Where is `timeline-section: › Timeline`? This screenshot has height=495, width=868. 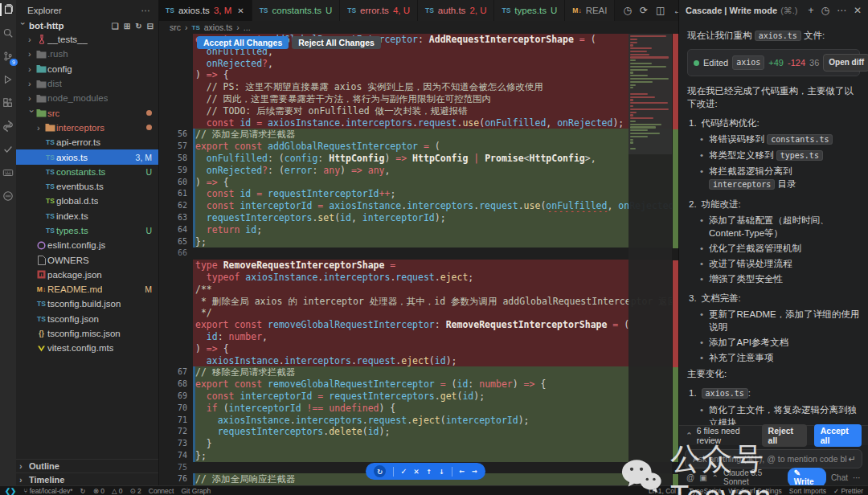
timeline-section: › Timeline is located at coordinates (87, 479).